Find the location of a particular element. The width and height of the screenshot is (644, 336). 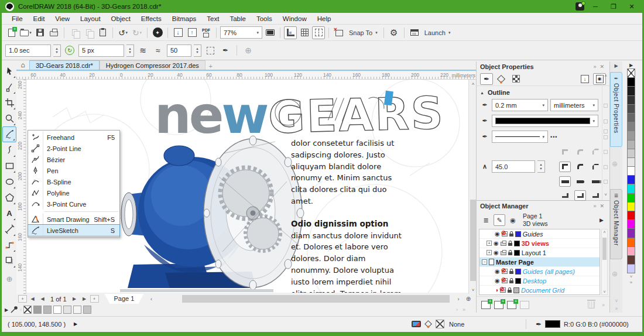

layer-name: Guides (all pages) is located at coordinates (549, 272).